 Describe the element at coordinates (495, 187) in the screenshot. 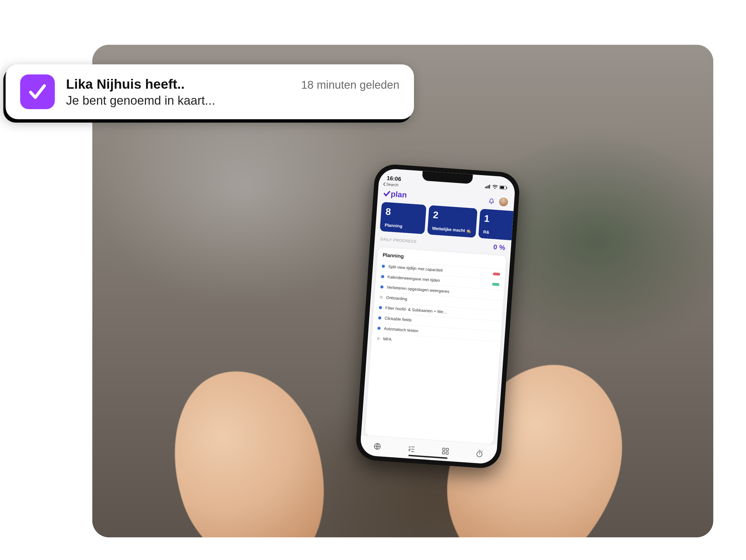

I see `wifi-icon` at that location.